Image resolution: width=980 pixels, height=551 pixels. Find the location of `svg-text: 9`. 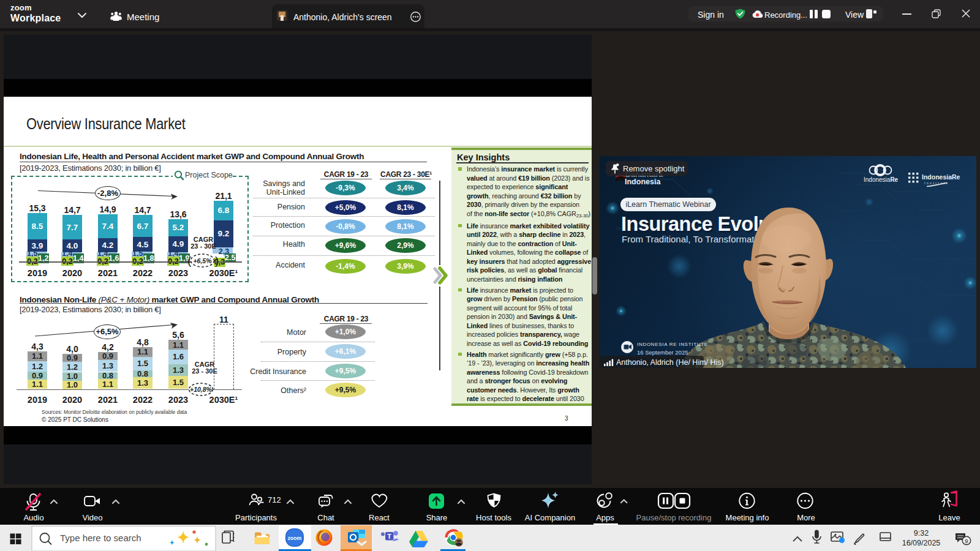

svg-text: 9 is located at coordinates (967, 541).